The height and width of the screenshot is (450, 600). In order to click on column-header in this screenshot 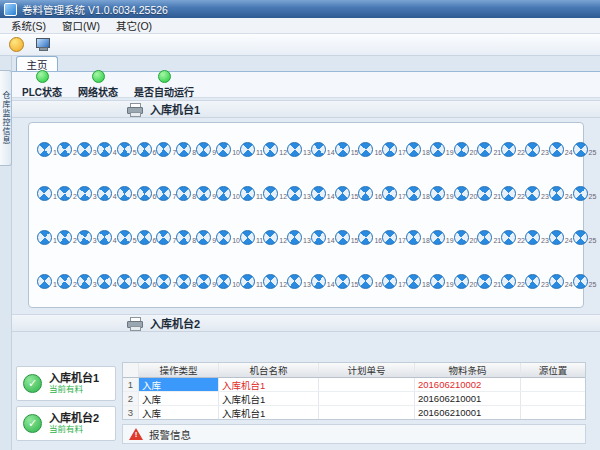, I will do `click(131, 370)`.